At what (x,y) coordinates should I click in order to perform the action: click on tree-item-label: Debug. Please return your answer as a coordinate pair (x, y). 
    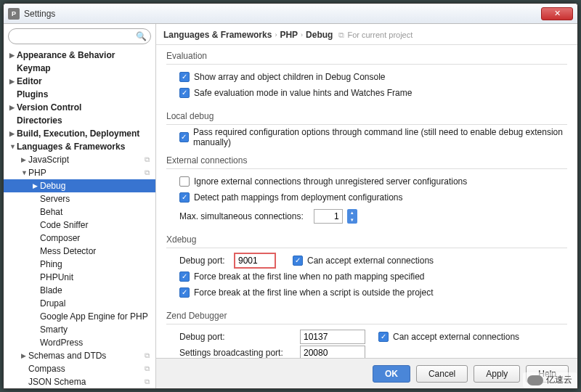
    Looking at the image, I should click on (52, 186).